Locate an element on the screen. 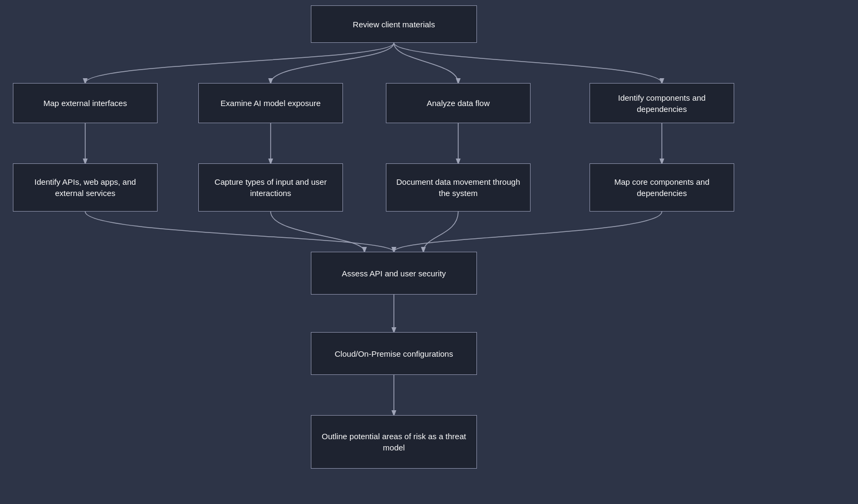 The height and width of the screenshot is (504, 858). node-identify-components: Identify components and dependencies is located at coordinates (662, 103).